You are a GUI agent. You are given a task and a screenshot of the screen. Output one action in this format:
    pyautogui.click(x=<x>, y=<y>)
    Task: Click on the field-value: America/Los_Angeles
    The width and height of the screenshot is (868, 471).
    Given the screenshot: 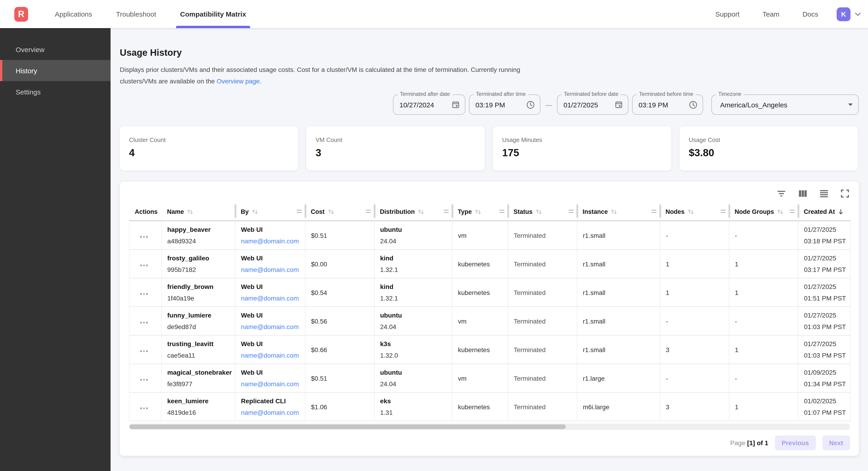 What is the action you would take?
    pyautogui.click(x=780, y=105)
    